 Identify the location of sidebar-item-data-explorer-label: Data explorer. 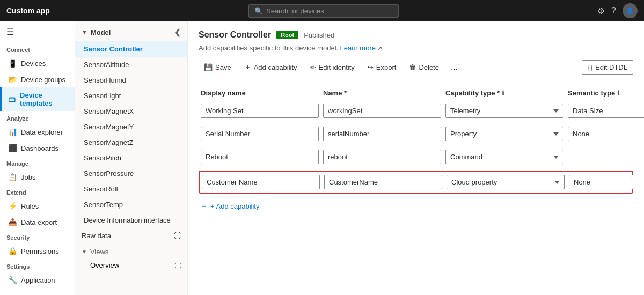
(42, 132).